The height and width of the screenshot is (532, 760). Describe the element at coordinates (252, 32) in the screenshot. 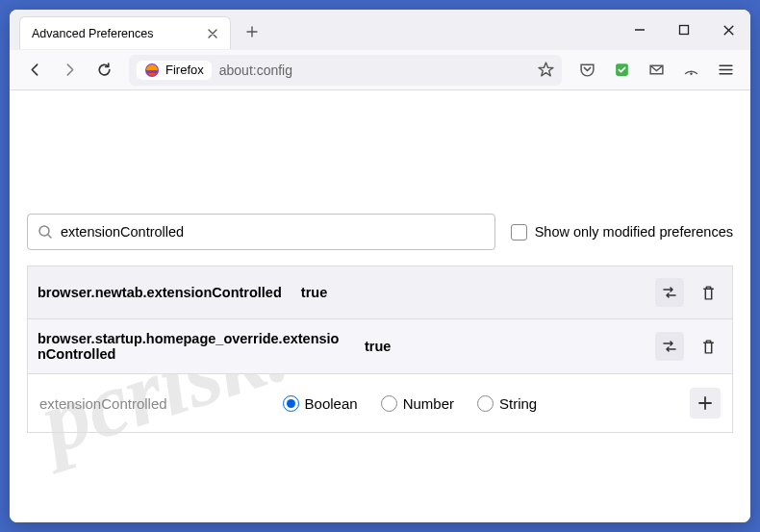

I see `new-tab-button` at that location.